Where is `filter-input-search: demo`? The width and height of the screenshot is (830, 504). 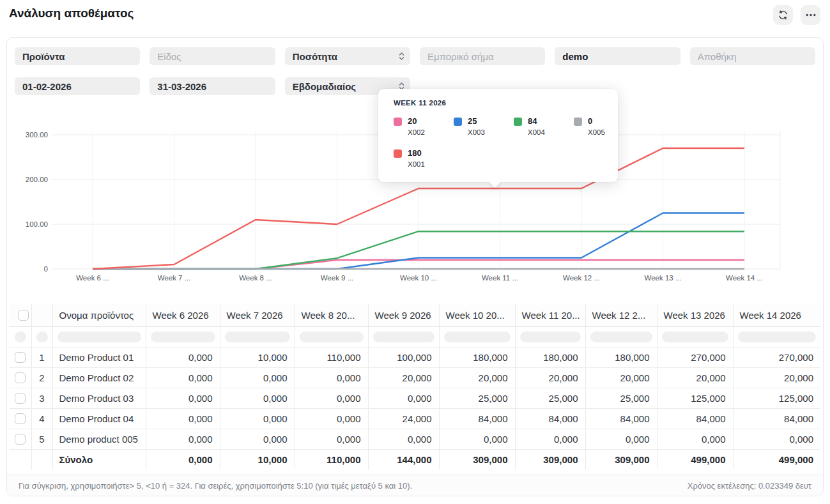 filter-input-search: demo is located at coordinates (617, 56).